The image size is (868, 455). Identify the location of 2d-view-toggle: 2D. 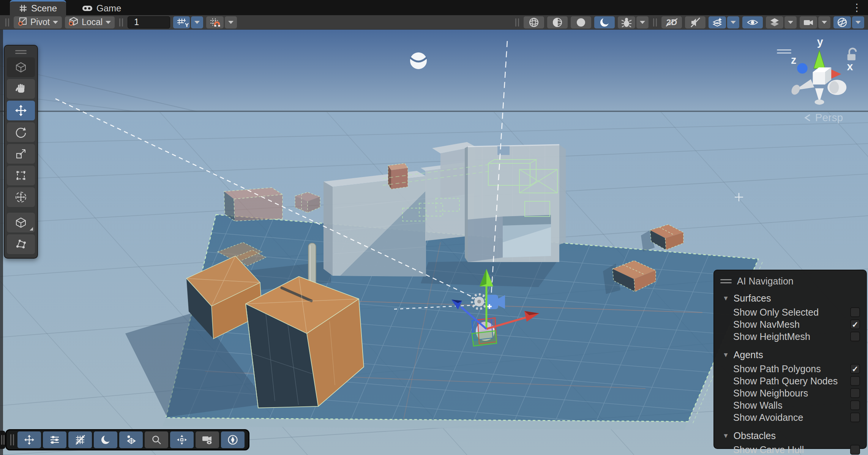
(672, 22).